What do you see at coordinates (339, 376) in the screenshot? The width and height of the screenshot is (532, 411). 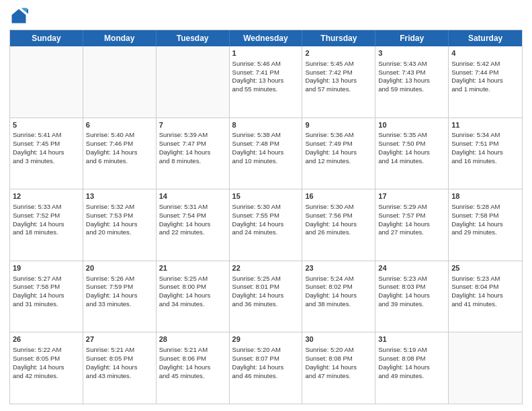 I see `day-info-line: and 47 minutes.` at bounding box center [339, 376].